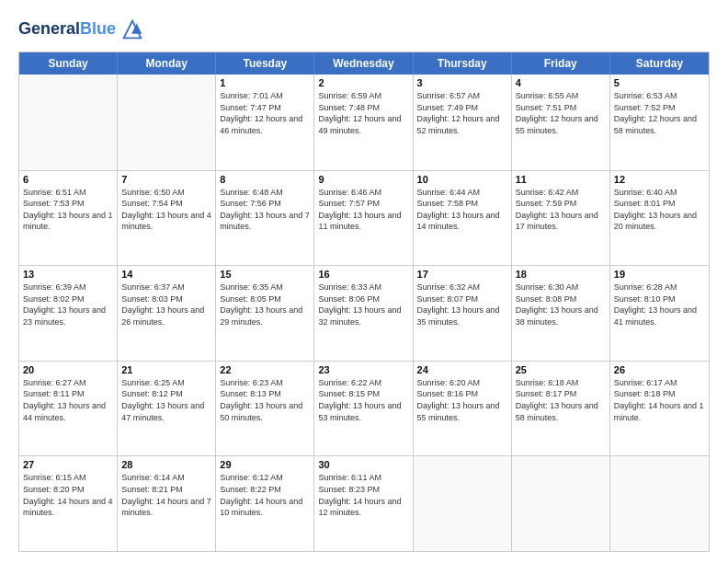 This screenshot has height=563, width=728. I want to click on day-number: 18, so click(561, 274).